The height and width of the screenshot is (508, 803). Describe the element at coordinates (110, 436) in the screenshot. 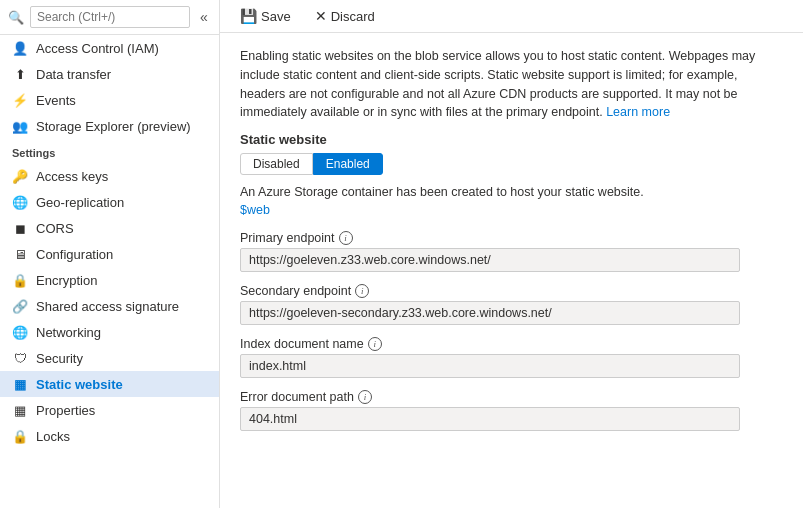

I see `sidebar-item-locks: 🔒 Locks` at that location.